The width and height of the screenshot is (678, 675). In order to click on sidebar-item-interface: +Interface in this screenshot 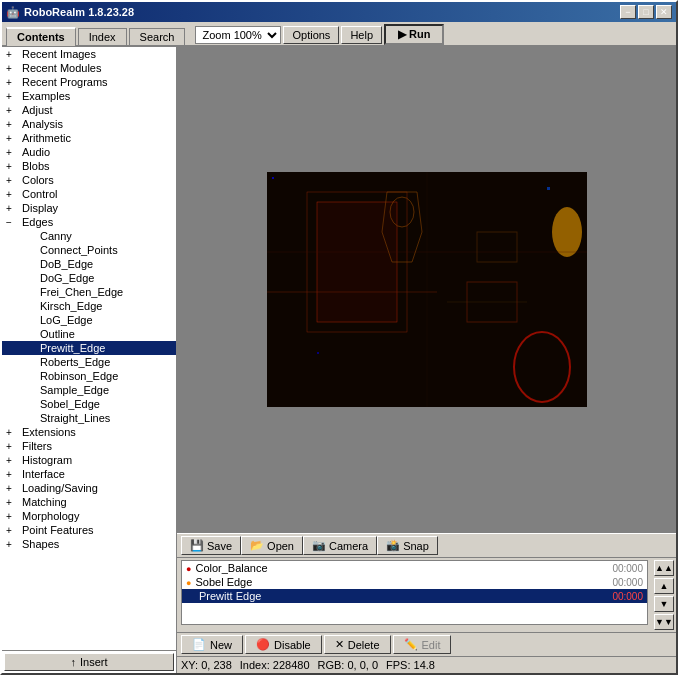, I will do `click(89, 474)`.